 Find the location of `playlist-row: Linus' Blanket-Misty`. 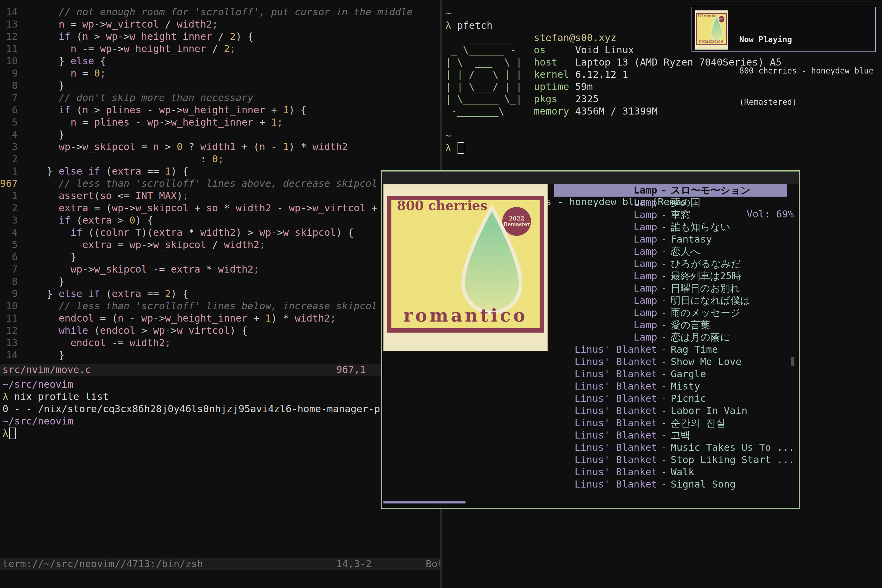

playlist-row: Linus' Blanket-Misty is located at coordinates (670, 386).